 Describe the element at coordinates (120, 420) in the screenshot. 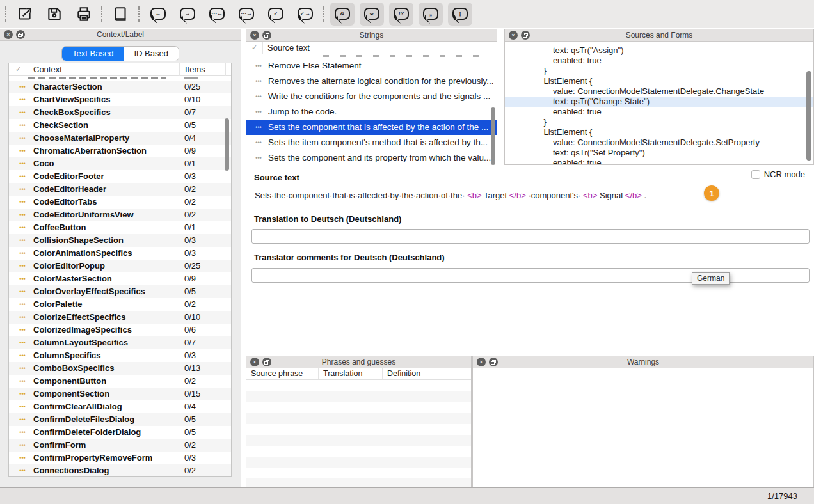

I see `table-row: ••• ConfirmDeleteFilesDialog 0/5` at that location.